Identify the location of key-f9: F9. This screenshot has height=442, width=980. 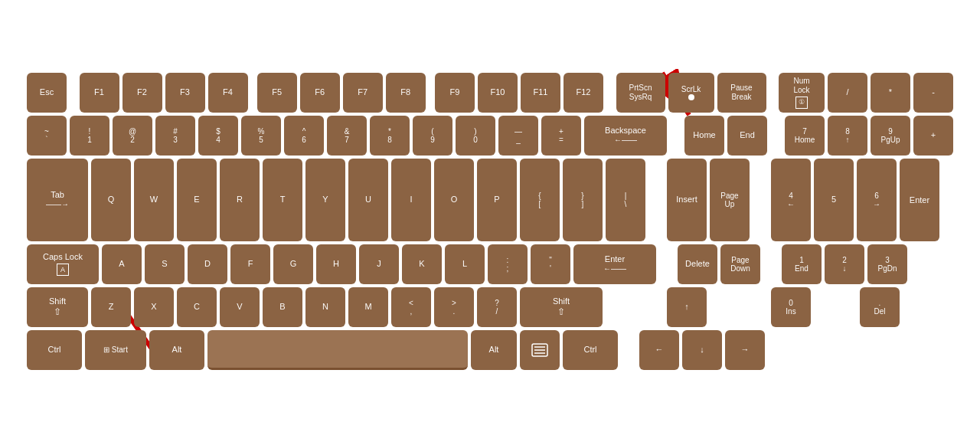
(455, 93).